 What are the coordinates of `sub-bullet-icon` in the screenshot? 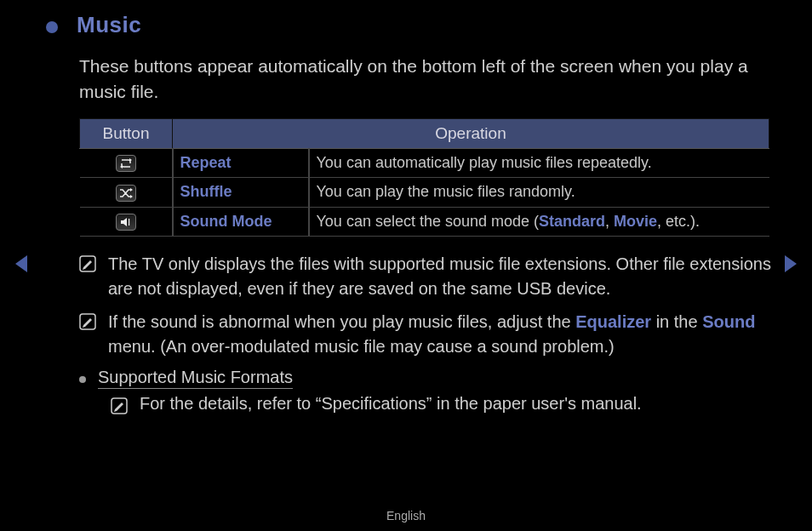 It's located at (83, 380).